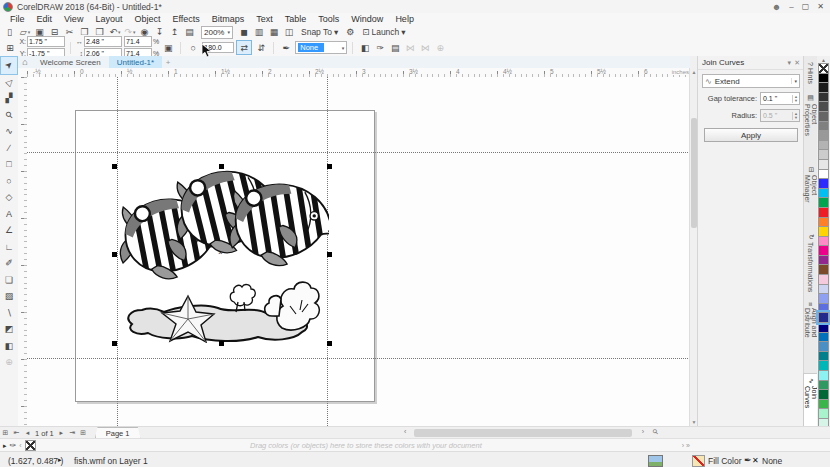 This screenshot has width=830, height=467. Describe the element at coordinates (811, 196) in the screenshot. I see `docker-tab-object-manager: ⊟ Object Manager` at that location.